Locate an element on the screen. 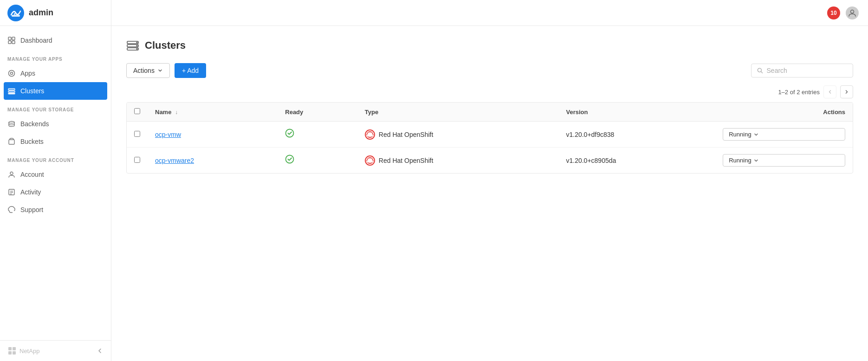  row-actions-0: Running is located at coordinates (784, 135).